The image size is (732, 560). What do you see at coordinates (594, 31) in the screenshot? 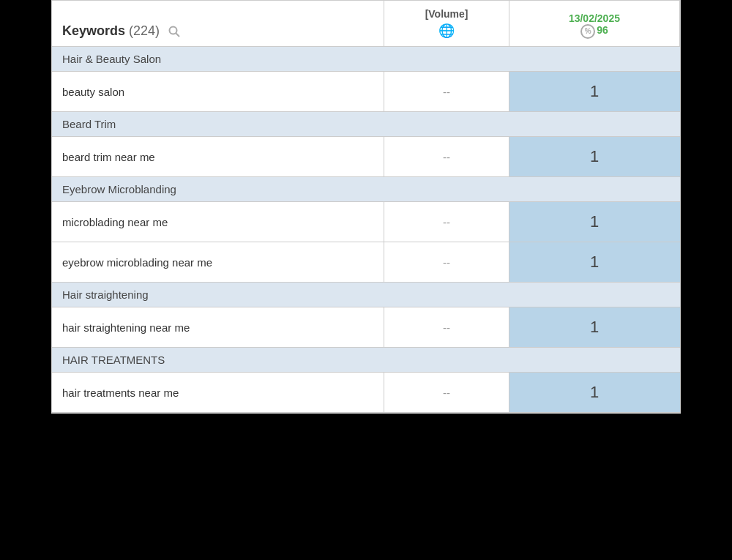
I see `percent-badge: %96` at bounding box center [594, 31].